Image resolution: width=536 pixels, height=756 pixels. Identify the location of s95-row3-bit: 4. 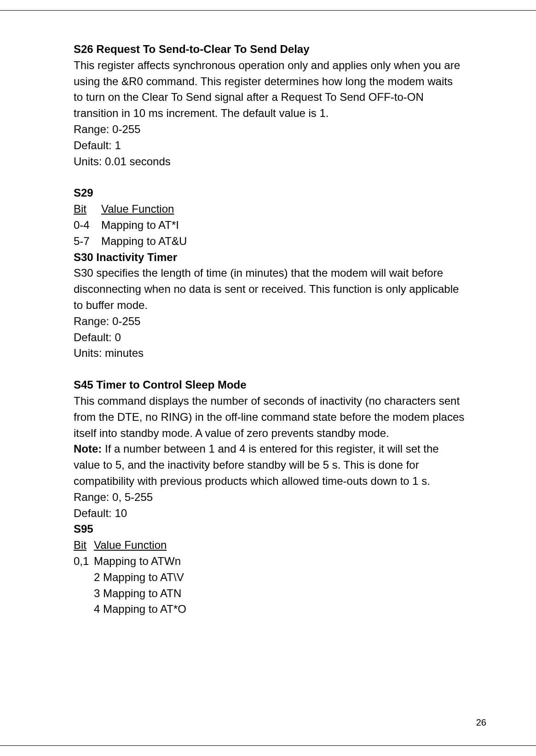
(97, 609).